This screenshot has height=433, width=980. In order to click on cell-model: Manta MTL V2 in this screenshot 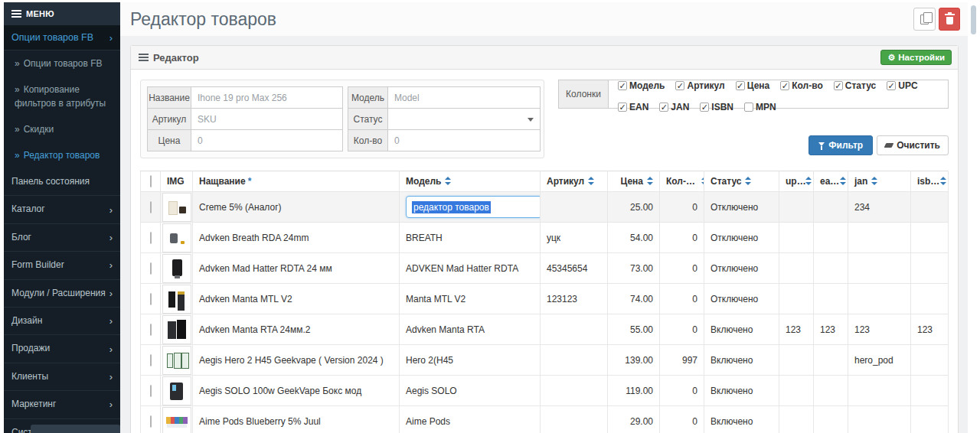, I will do `click(470, 299)`.